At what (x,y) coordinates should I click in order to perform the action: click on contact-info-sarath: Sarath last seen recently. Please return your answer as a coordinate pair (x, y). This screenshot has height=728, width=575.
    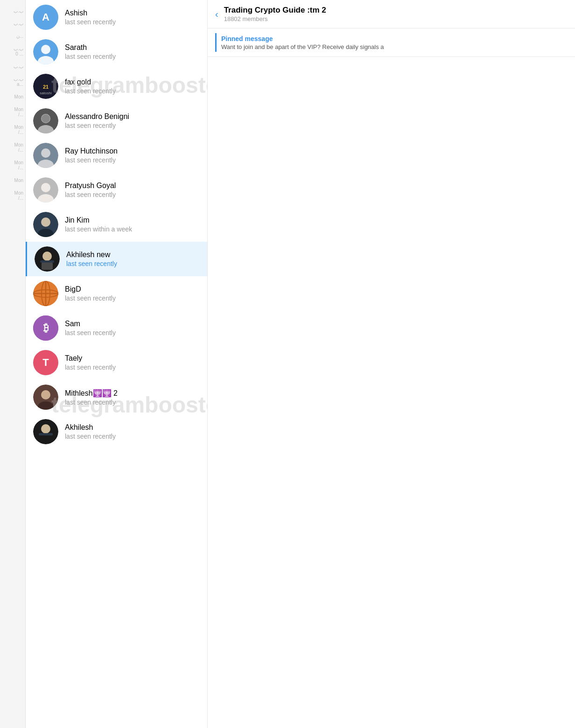
    Looking at the image, I should click on (133, 52).